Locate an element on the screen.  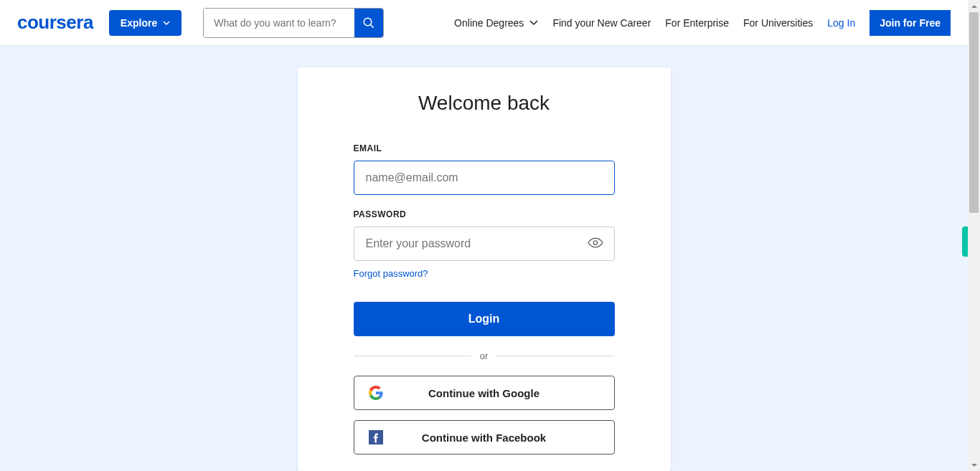
header: coursera Explore Online Degrees Find you… is located at coordinates (484, 23).